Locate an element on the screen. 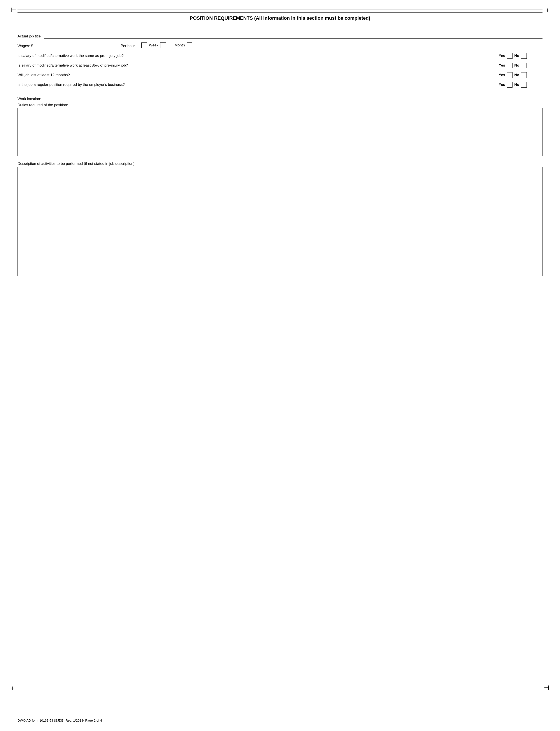 This screenshot has height=731, width=560. yes-no-group-3: Yes No is located at coordinates (521, 85).